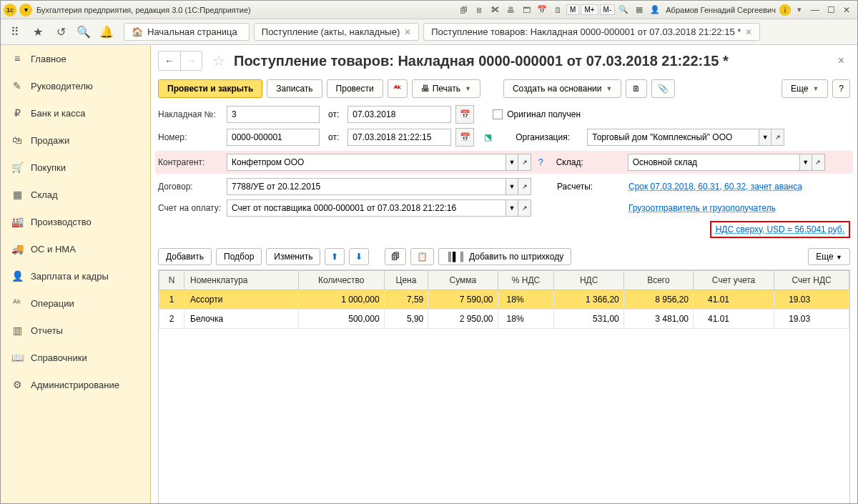  I want to click on calc-icon: 🗓, so click(558, 10).